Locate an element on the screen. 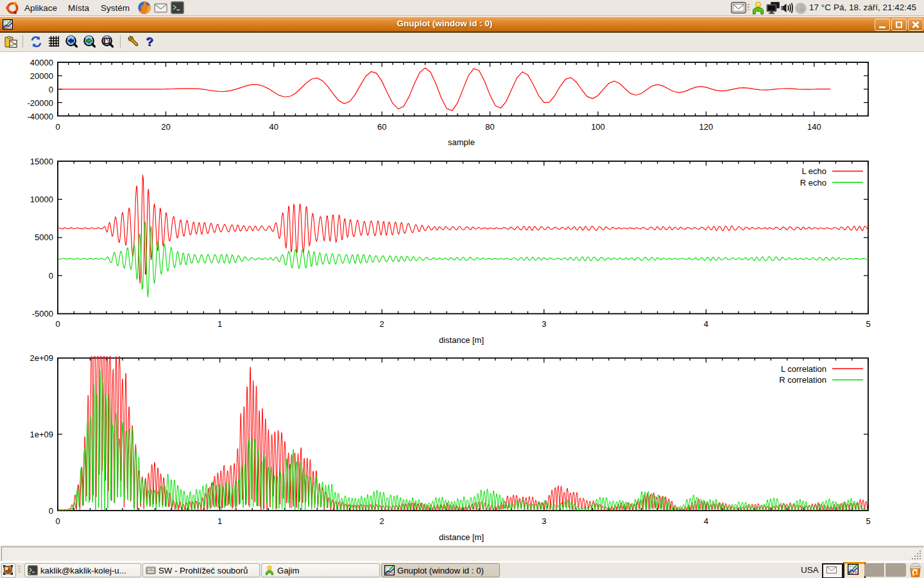 This screenshot has height=578, width=924. svg-text: -5000 is located at coordinates (42, 313).